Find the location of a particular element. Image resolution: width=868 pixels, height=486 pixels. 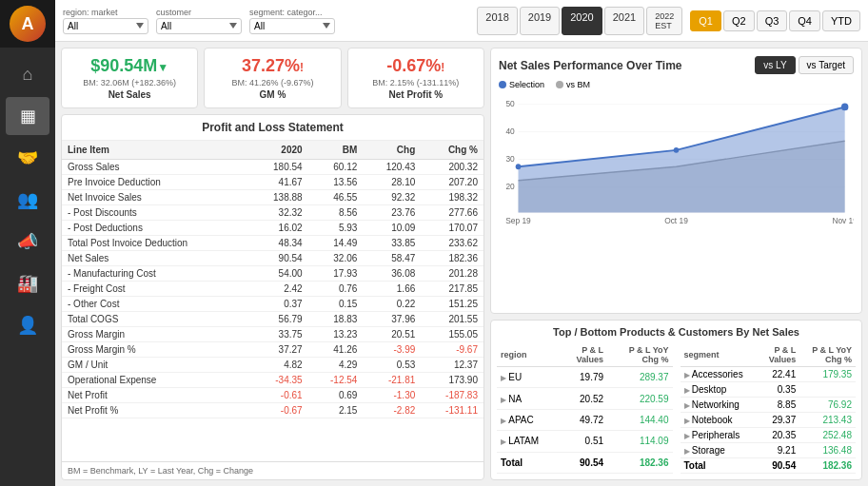

quarter-tab-q1: Q1 is located at coordinates (706, 21).